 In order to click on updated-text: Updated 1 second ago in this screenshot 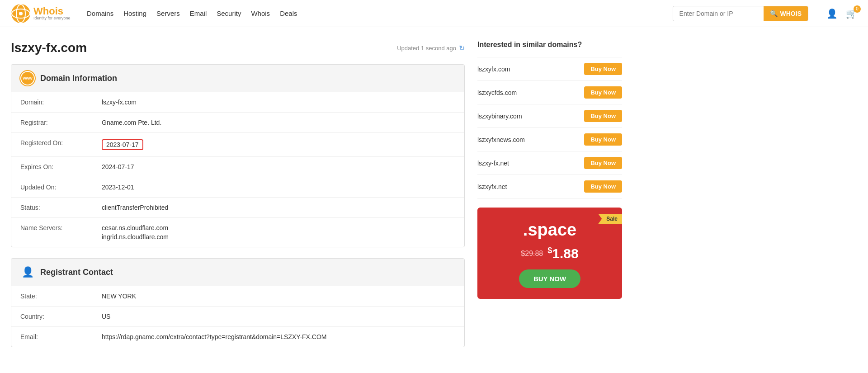, I will do `click(427, 48)`.